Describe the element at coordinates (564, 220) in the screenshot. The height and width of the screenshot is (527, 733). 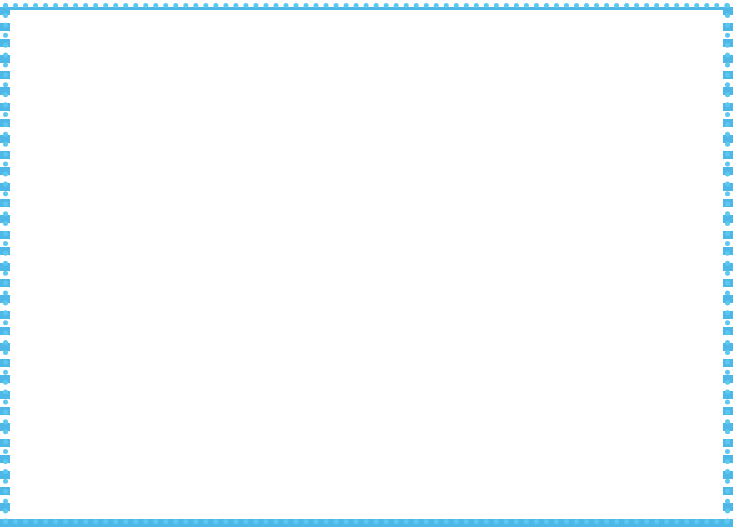
I see `mouse-left-click-row: Mouse Left Click L` at that location.